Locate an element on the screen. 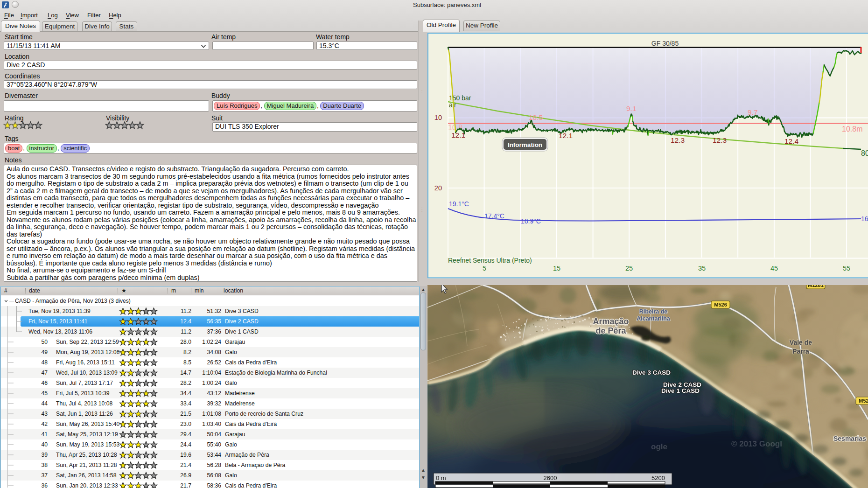  svg-text: 35 is located at coordinates (702, 268).